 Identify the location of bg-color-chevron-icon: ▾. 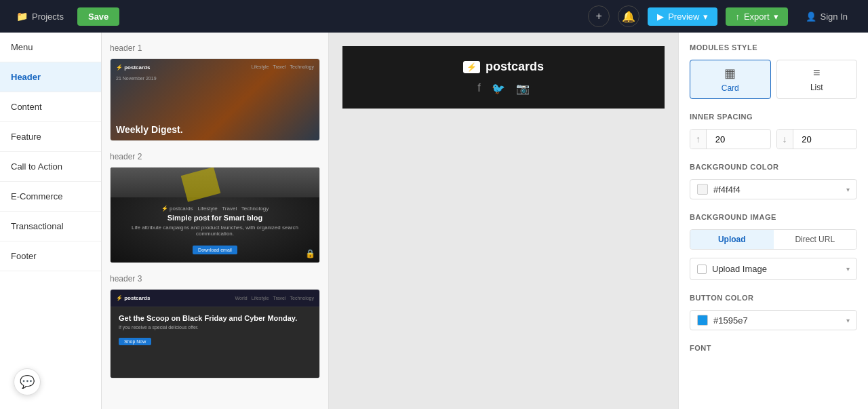
(848, 190).